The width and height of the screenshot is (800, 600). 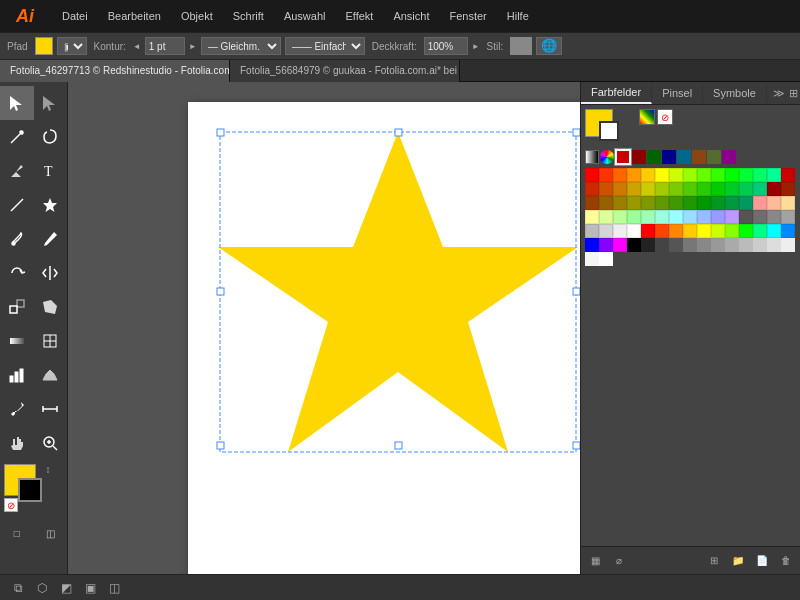 I want to click on measure-tool, so click(x=51, y=409).